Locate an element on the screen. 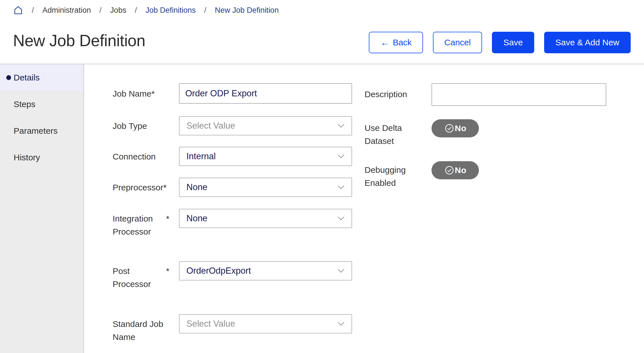 Image resolution: width=644 pixels, height=353 pixels. debugging-enabled-label: Debugging Enabled is located at coordinates (398, 175).